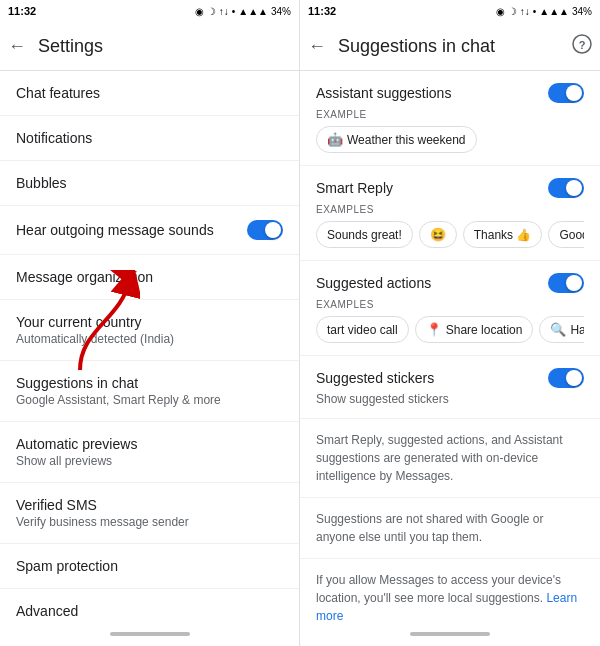 The width and height of the screenshot is (600, 646). I want to click on left-page-title: Settings, so click(70, 46).